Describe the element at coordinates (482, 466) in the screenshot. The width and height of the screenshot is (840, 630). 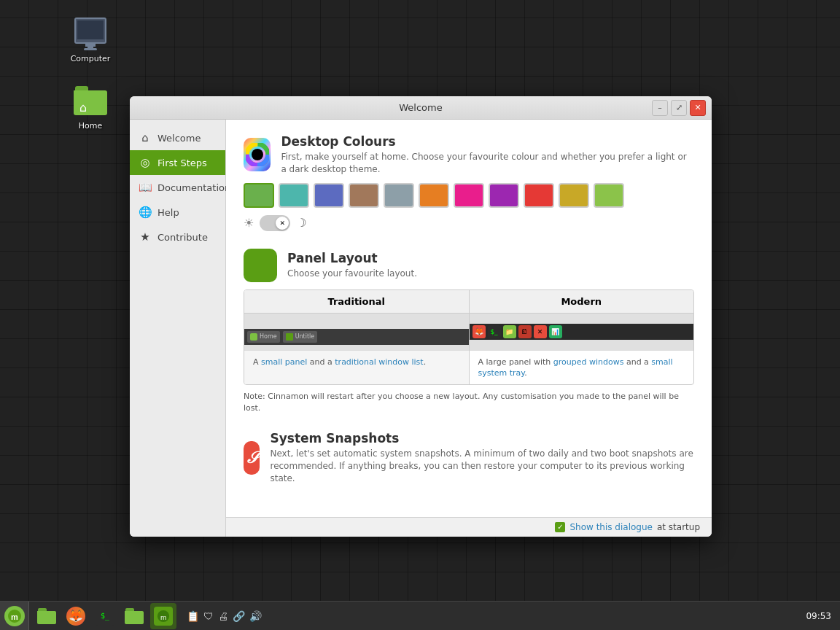
I see `system-snapshots-desc: Next, let's set automatic system snapsho…` at that location.